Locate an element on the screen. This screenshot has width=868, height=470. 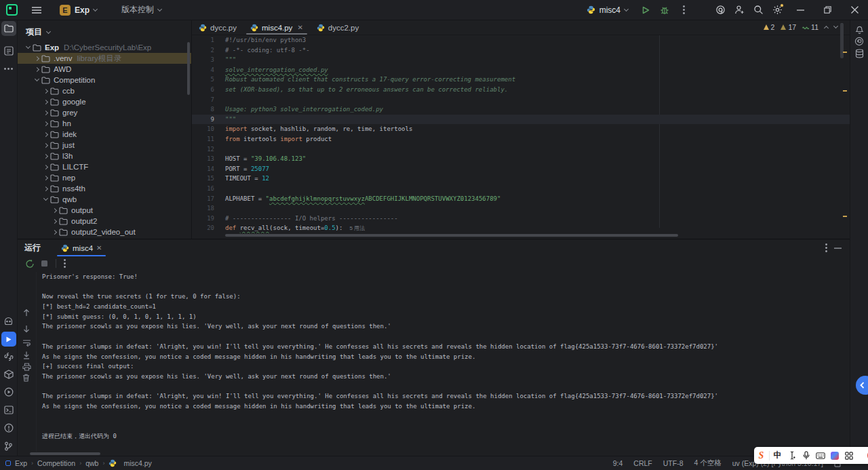
weak-warnings-count: 17 is located at coordinates (788, 27).